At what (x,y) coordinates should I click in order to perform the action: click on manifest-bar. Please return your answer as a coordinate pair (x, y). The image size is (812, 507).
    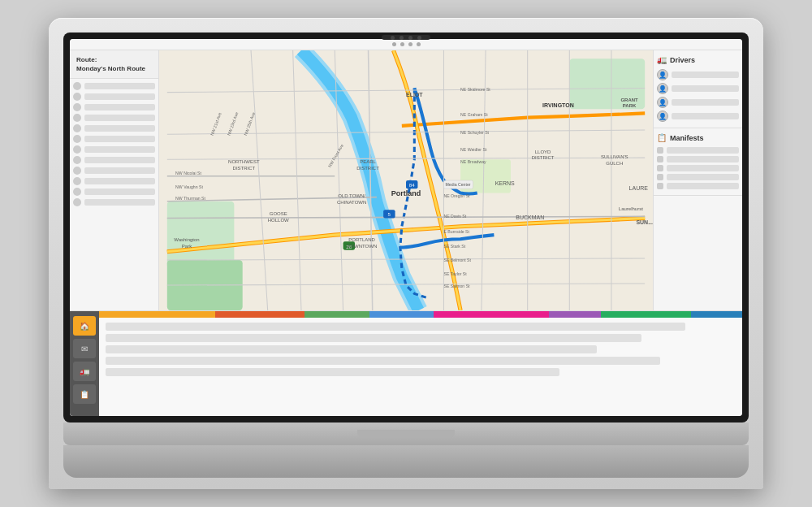
    Looking at the image, I should click on (703, 159).